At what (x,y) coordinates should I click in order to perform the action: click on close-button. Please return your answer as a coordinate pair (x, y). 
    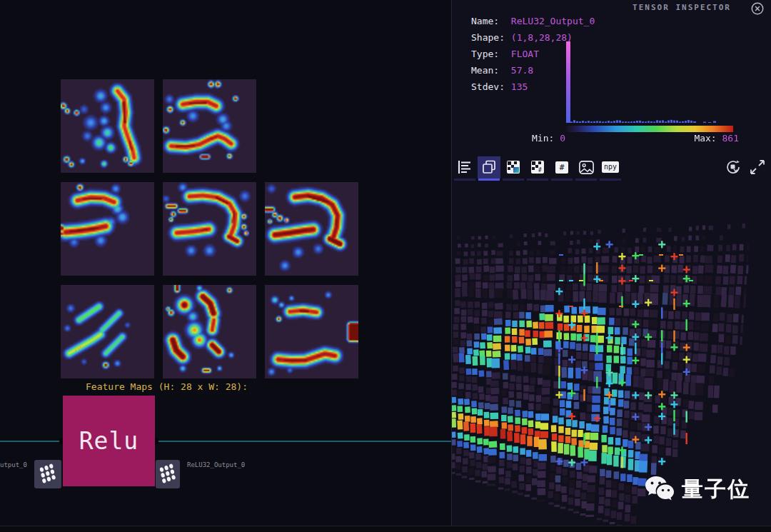
    Looking at the image, I should click on (757, 9).